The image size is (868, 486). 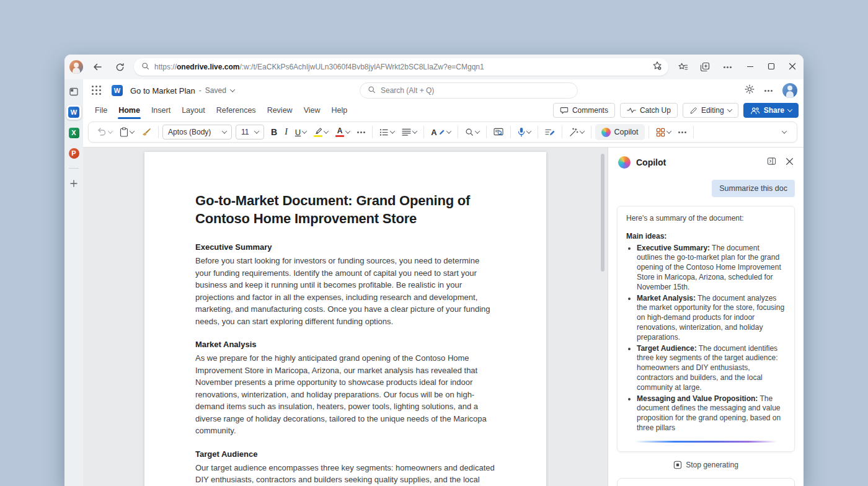 What do you see at coordinates (678, 465) in the screenshot?
I see `stop-icon` at bounding box center [678, 465].